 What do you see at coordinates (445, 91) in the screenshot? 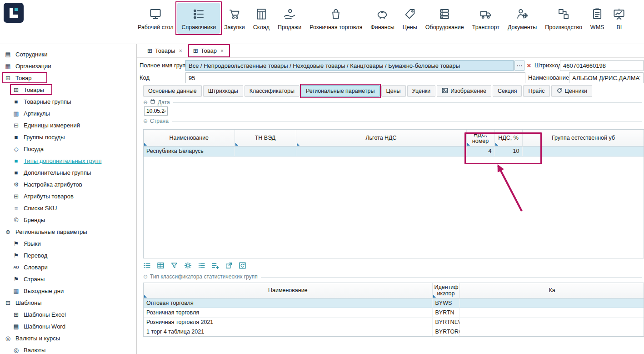
I see `image-icon` at bounding box center [445, 91].